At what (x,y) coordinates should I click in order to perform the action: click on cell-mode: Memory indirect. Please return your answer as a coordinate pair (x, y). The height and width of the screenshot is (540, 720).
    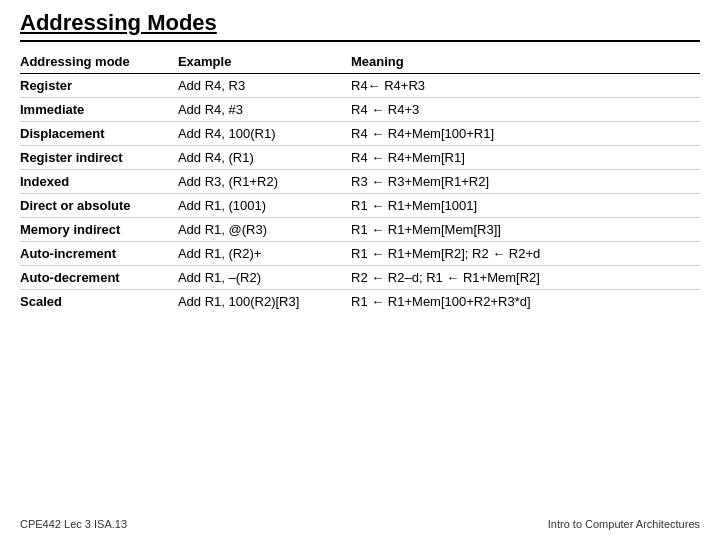
    Looking at the image, I should click on (99, 230).